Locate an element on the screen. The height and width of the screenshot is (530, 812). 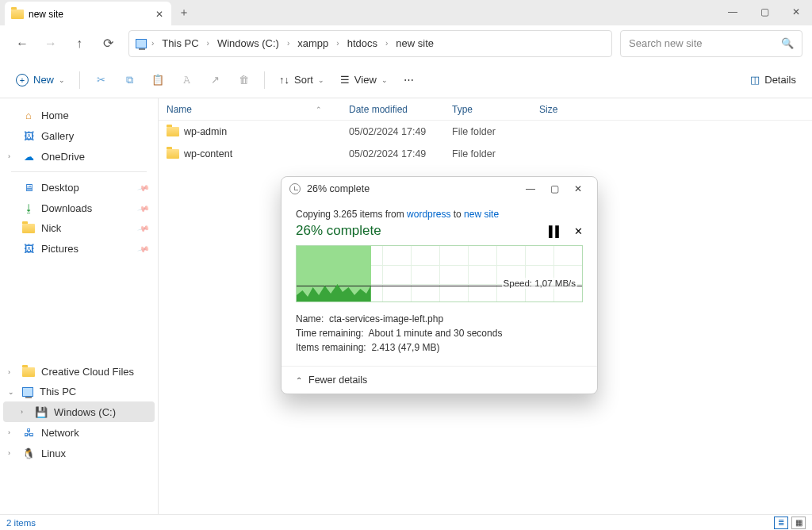
gallery-icon: 🖼 is located at coordinates (29, 136).